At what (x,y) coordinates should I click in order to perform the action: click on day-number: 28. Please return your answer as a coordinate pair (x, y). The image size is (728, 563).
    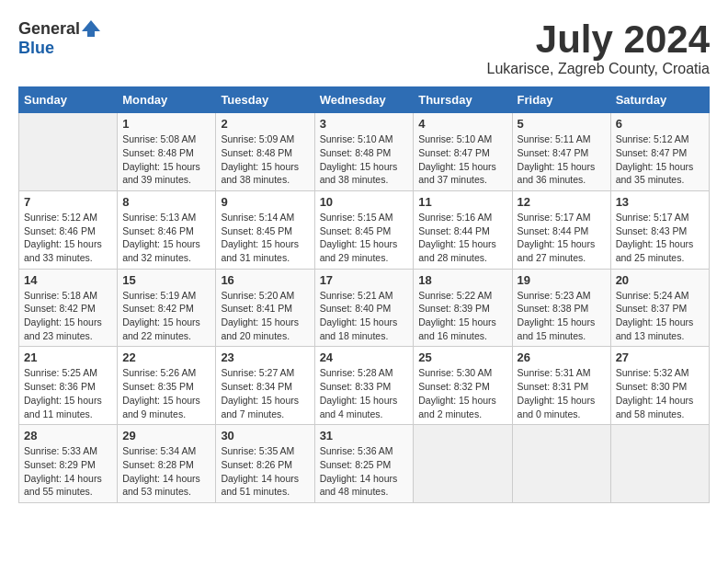
    Looking at the image, I should click on (68, 436).